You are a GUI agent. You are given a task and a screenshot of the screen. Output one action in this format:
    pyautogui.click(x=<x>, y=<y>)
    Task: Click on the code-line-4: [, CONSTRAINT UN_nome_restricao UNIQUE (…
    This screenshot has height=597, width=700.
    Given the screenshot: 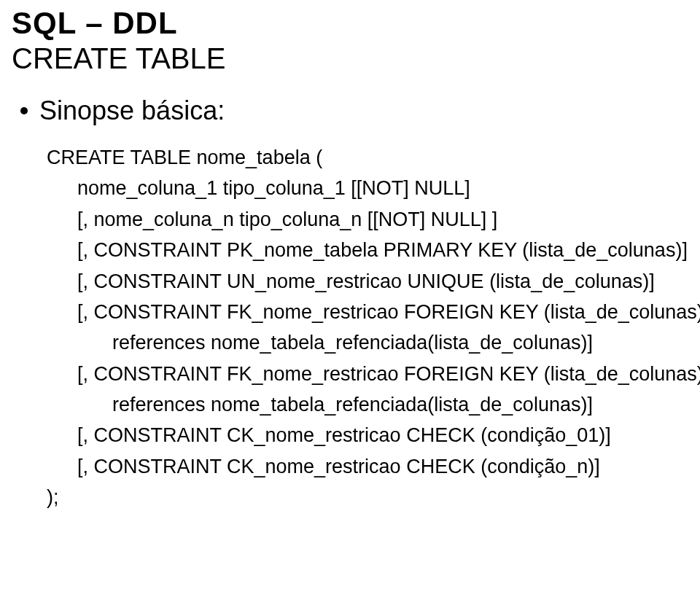 What is the action you would take?
    pyautogui.click(x=368, y=281)
    